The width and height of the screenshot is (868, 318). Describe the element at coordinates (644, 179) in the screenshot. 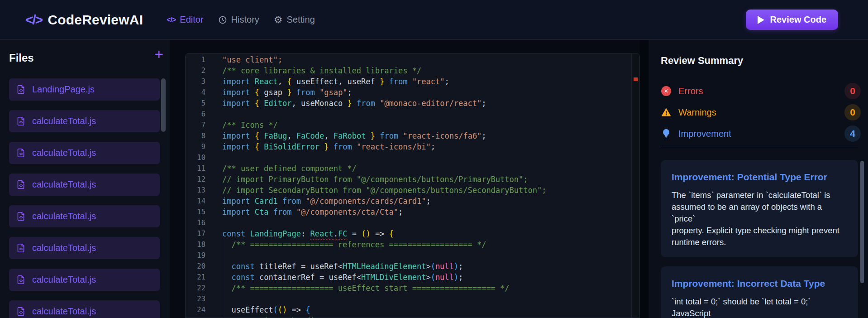

I see `panel-divider` at that location.